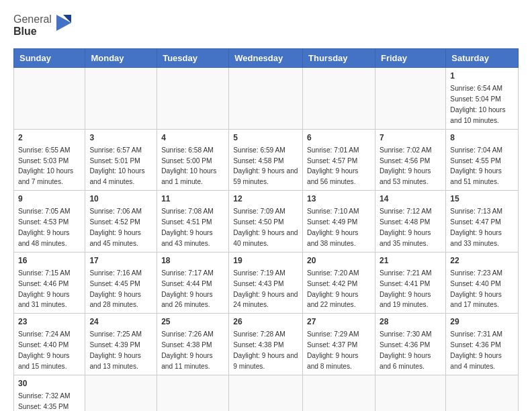 Image resolution: width=532 pixels, height=411 pixels. I want to click on day-number: 23, so click(50, 322).